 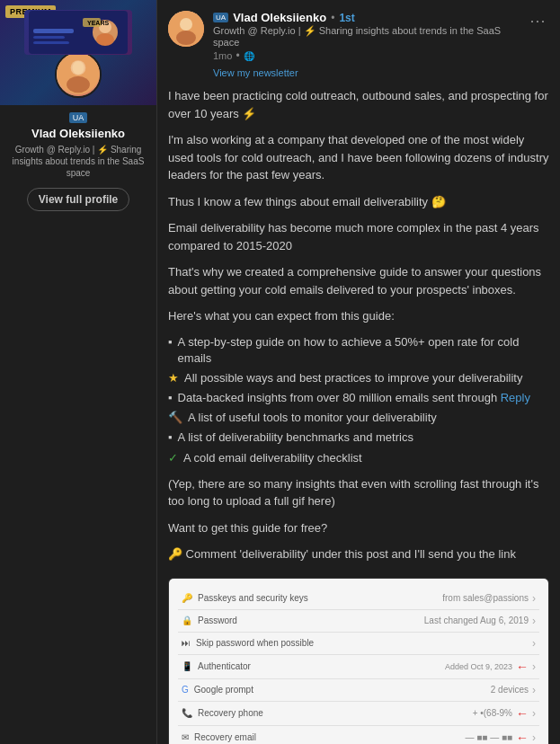 What do you see at coordinates (493, 713) in the screenshot?
I see `settings-value: + •(68-9%` at bounding box center [493, 713].